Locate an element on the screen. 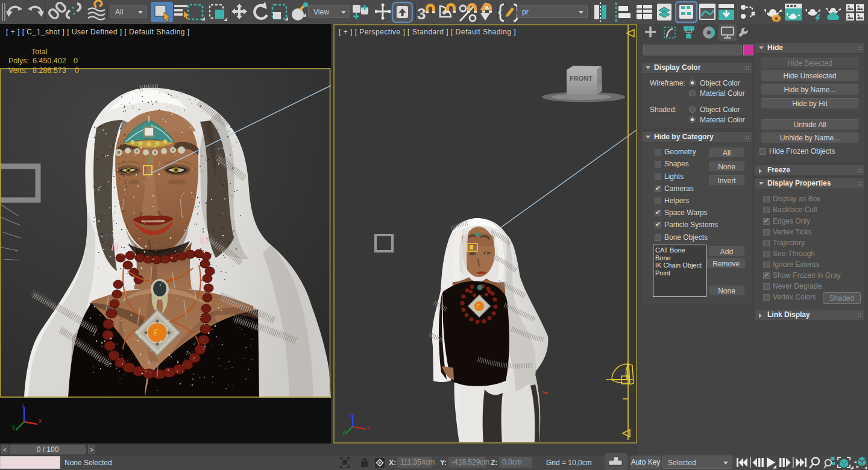 Image resolution: width=868 pixels, height=470 pixels. svg-text: 3 is located at coordinates (421, 14).